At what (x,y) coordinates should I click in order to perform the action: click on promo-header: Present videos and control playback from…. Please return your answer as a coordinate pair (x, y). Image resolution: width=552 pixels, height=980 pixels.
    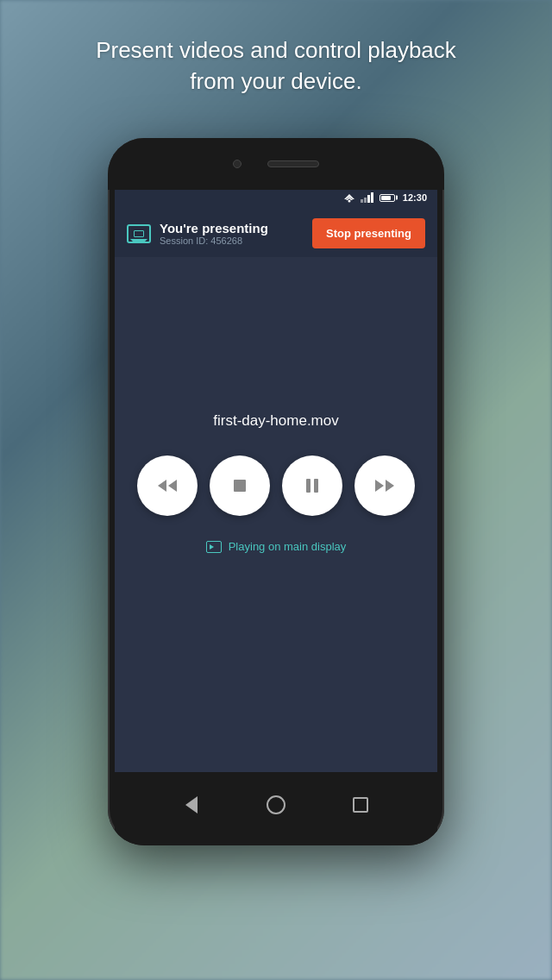
    Looking at the image, I should click on (276, 66).